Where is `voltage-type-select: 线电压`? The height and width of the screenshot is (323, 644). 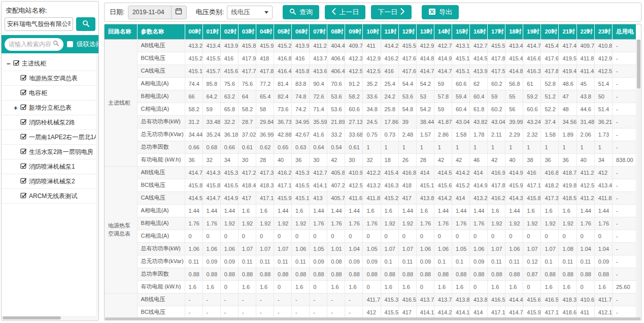
voltage-type-select: 线电压 is located at coordinates (250, 12).